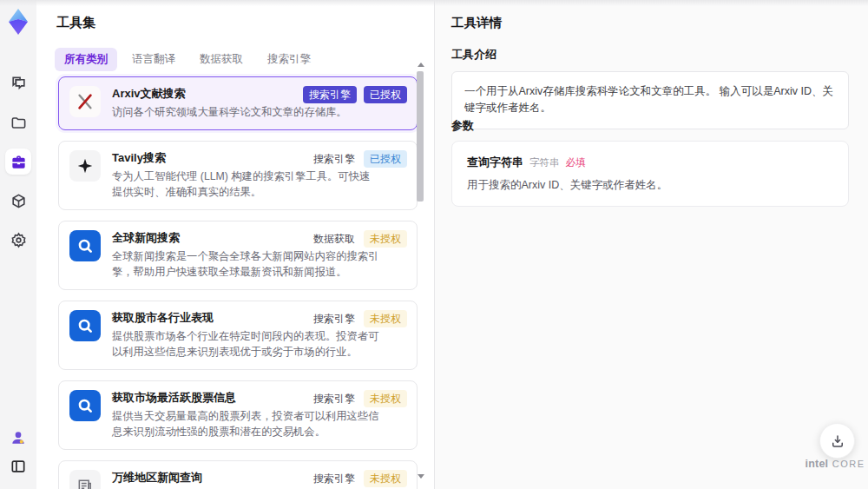  What do you see at coordinates (18, 452) in the screenshot?
I see `sidebar-bottom` at bounding box center [18, 452].